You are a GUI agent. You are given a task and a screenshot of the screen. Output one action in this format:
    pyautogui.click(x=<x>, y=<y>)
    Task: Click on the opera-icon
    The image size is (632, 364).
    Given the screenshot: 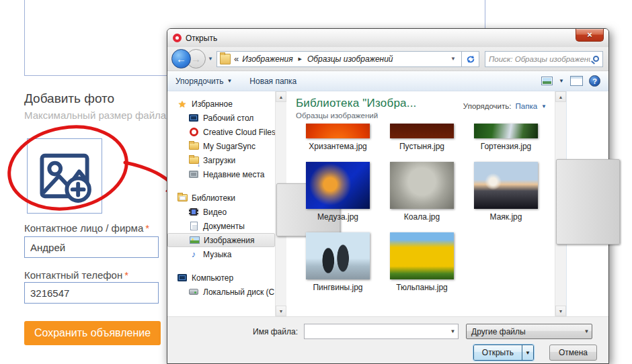 What is the action you would take?
    pyautogui.click(x=177, y=38)
    